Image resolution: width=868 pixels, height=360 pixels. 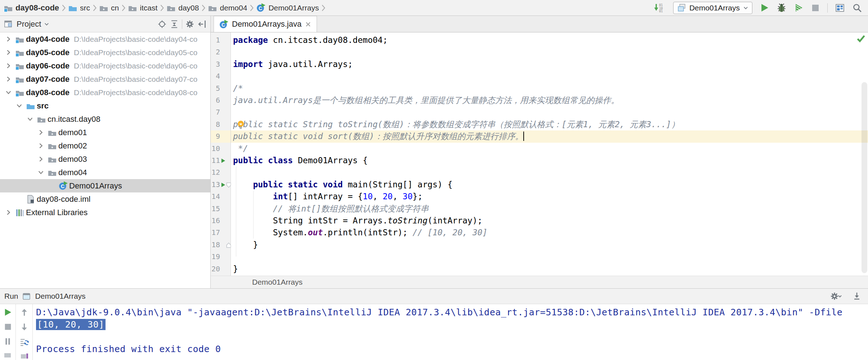 I want to click on code-line-7: 7, so click(x=540, y=112).